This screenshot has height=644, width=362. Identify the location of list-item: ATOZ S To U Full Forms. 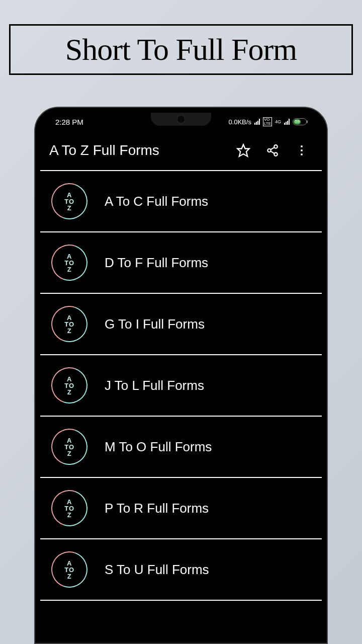
(181, 570).